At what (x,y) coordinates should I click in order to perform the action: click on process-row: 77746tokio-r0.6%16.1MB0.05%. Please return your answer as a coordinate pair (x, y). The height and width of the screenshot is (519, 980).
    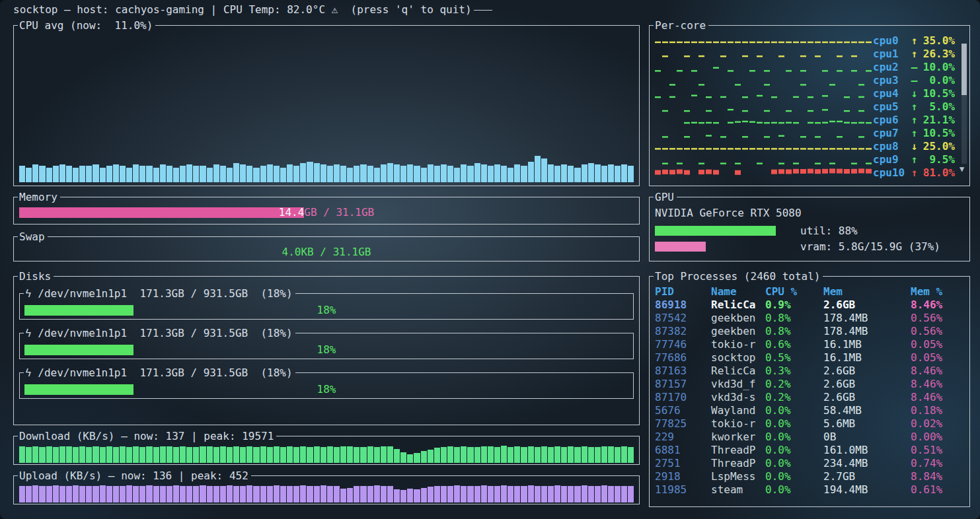
    Looking at the image, I should click on (810, 345).